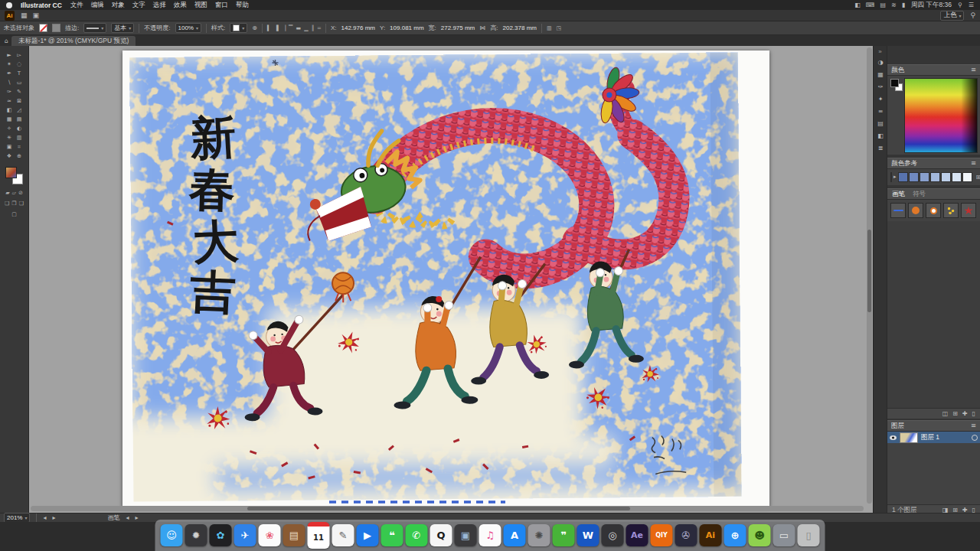 Image resolution: width=980 pixels, height=551 pixels. What do you see at coordinates (899, 194) in the screenshot?
I see `tab-brushes: 画笔` at bounding box center [899, 194].